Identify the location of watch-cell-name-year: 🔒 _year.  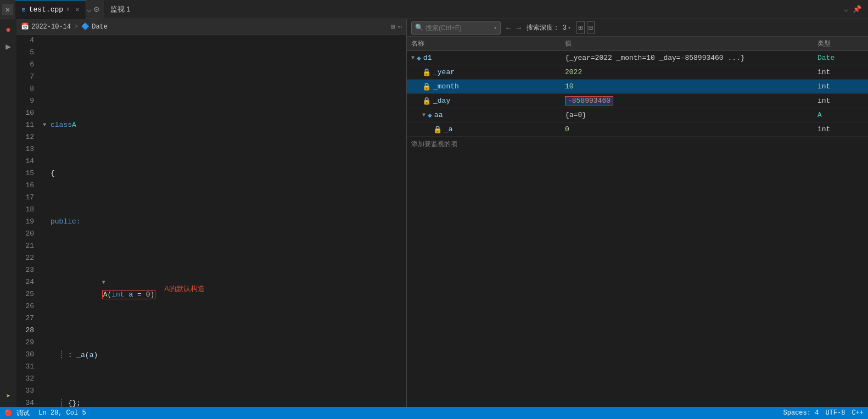
(484, 72).